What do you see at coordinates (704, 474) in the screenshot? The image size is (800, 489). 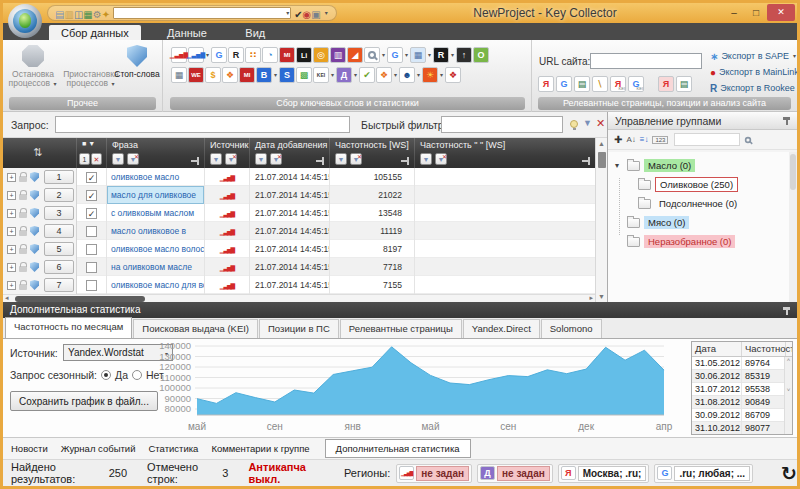 I see `google-region-group: G.ru; любая; ...` at bounding box center [704, 474].